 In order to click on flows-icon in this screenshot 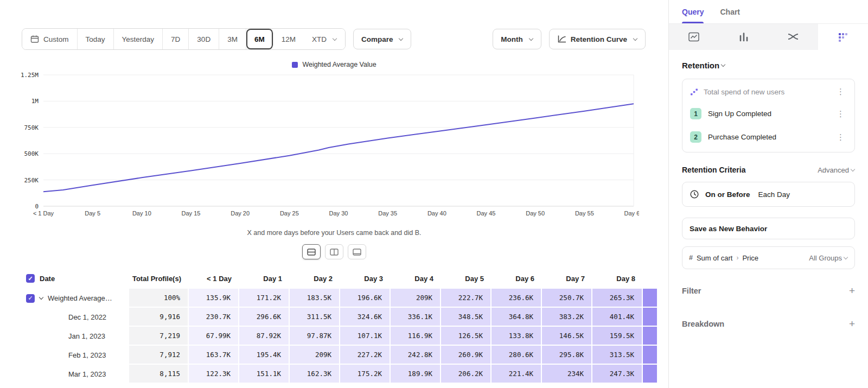, I will do `click(793, 37)`.